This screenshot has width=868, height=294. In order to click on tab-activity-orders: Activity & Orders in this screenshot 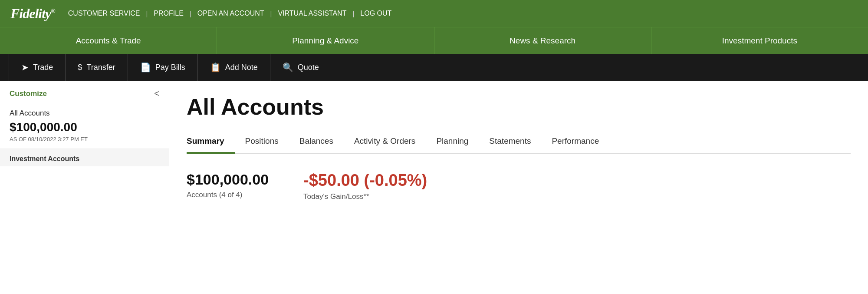, I will do `click(385, 143)`.